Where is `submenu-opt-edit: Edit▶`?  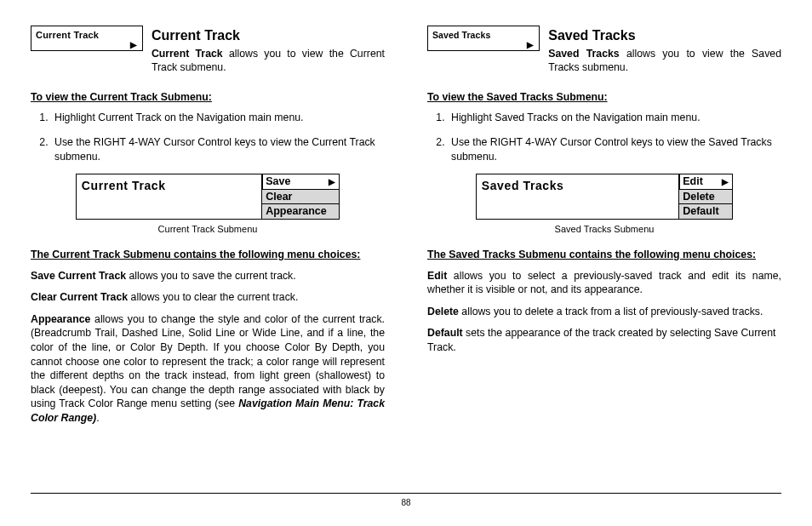
submenu-opt-edit: Edit▶ is located at coordinates (706, 182).